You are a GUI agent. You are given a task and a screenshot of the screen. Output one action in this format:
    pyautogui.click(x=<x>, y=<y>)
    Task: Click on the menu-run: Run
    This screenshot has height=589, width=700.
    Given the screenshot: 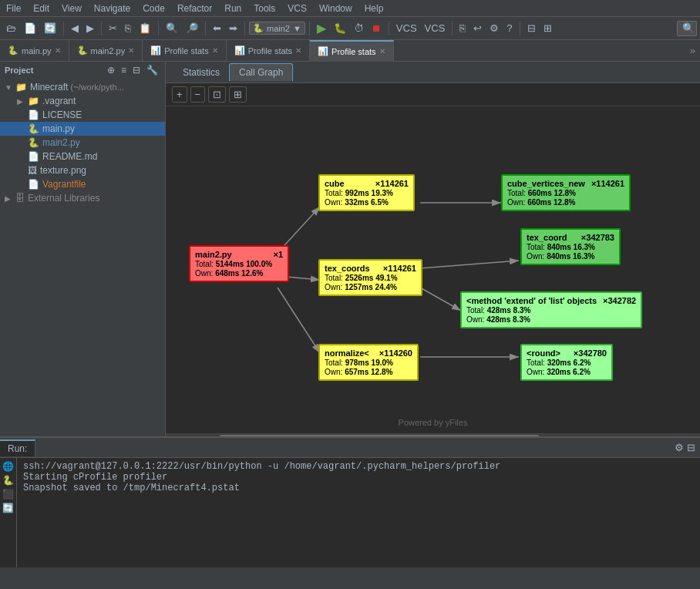 What is the action you would take?
    pyautogui.click(x=233, y=8)
    